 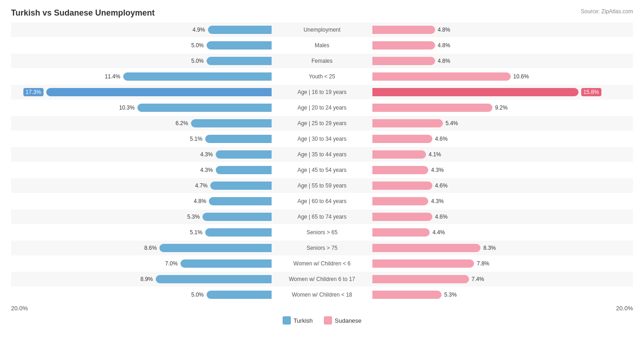 What do you see at coordinates (322, 30) in the screenshot?
I see `bar-row: 4.9% Unemployment 4.8%` at bounding box center [322, 30].